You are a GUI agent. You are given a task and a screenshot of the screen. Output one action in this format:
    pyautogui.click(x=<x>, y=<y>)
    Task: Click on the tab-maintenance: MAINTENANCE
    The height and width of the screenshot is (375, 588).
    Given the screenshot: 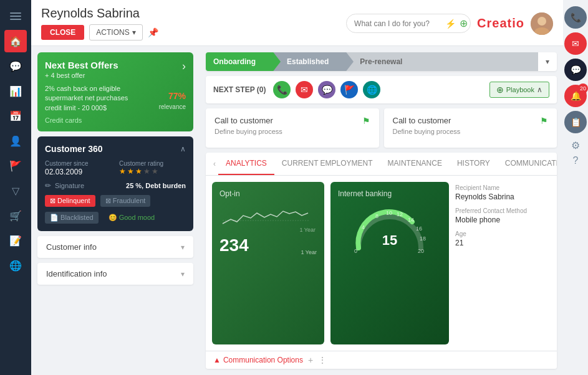 What is the action you would take?
    pyautogui.click(x=415, y=164)
    